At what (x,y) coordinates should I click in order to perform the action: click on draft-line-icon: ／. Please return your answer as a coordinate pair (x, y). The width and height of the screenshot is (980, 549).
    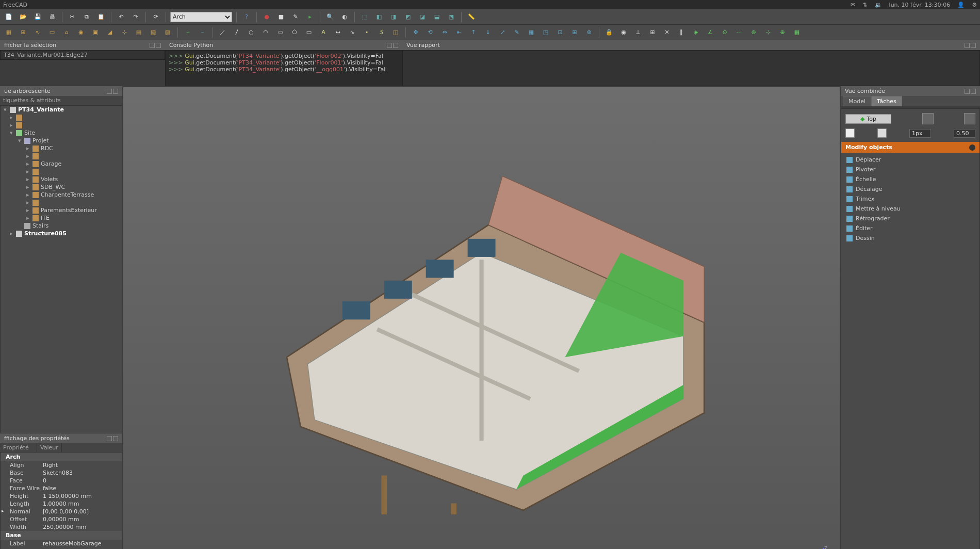
    Looking at the image, I should click on (222, 33).